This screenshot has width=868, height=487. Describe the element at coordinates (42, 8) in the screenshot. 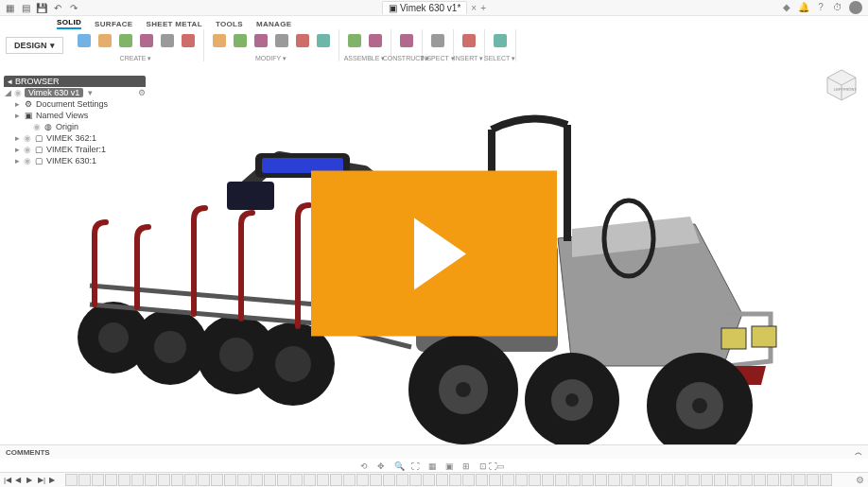

I see `save-icon: 💾` at that location.